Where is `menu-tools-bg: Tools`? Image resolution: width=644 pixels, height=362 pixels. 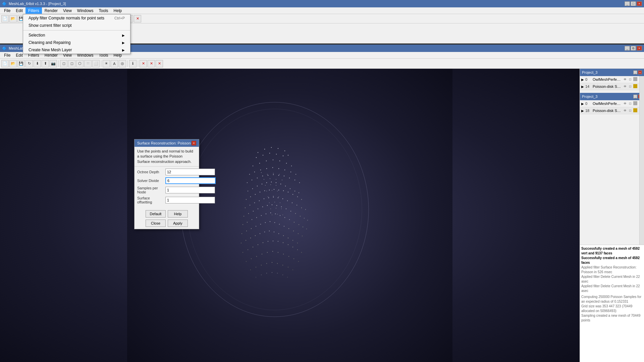 menu-tools-bg: Tools is located at coordinates (104, 11).